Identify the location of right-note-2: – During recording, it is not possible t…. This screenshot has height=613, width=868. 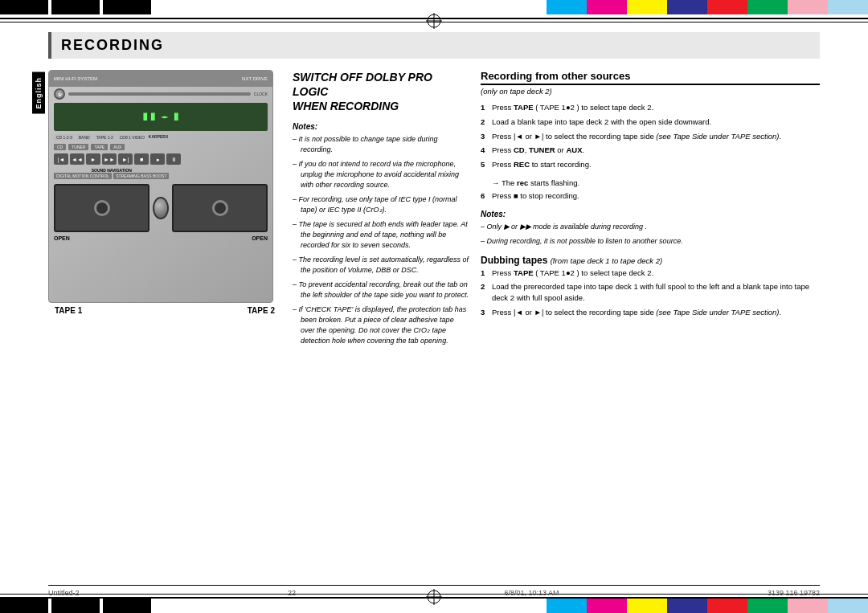
(650, 241).